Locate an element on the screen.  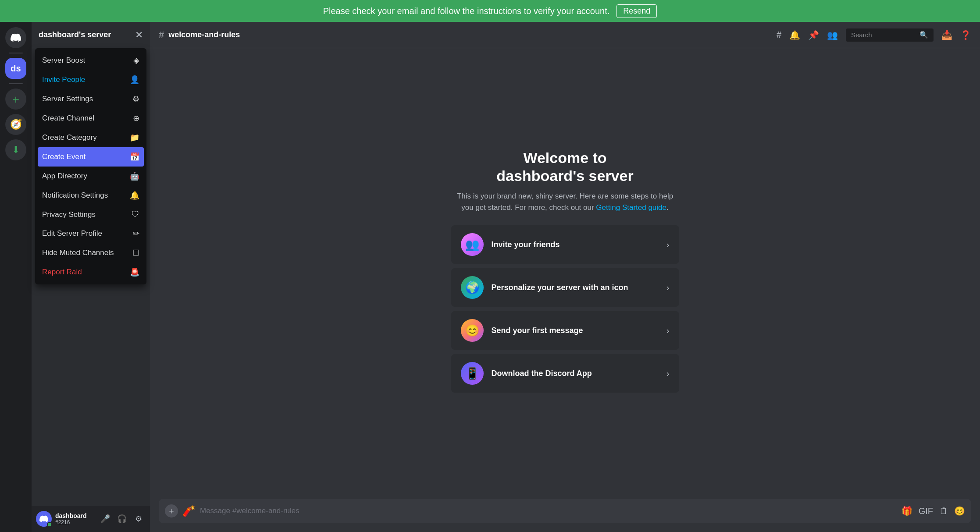
dropdown-item-app-directory: App Directory 🤖 is located at coordinates (91, 176).